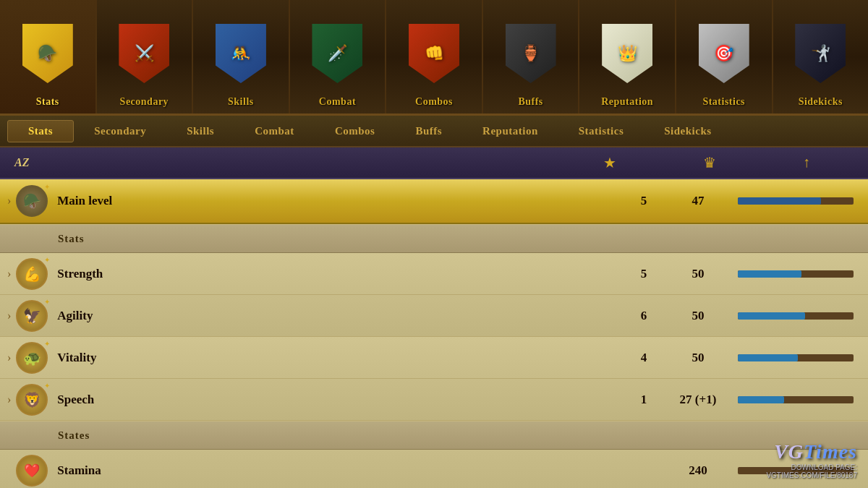 This screenshot has width=868, height=488. Describe the element at coordinates (48, 56) in the screenshot. I see `nav-item-stats: 🪖 Stats` at that location.